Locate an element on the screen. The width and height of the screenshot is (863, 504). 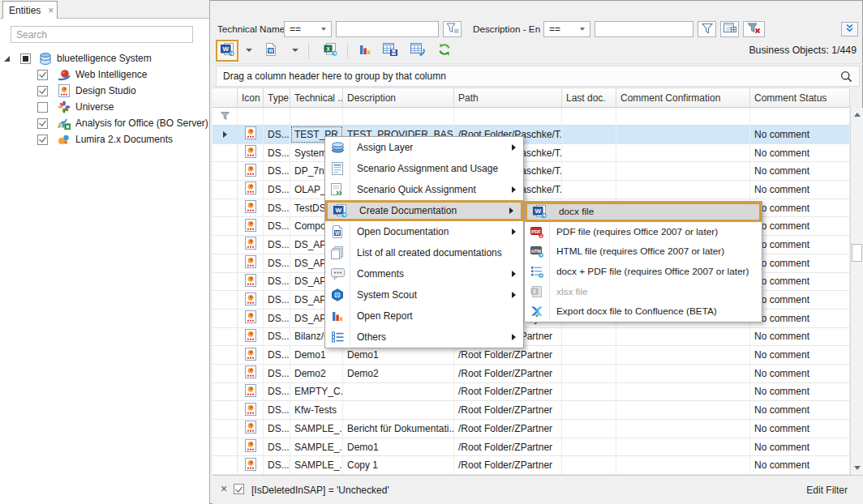
menu-item-list-of-all-created-documentations: List of all created documentations is located at coordinates (424, 253).